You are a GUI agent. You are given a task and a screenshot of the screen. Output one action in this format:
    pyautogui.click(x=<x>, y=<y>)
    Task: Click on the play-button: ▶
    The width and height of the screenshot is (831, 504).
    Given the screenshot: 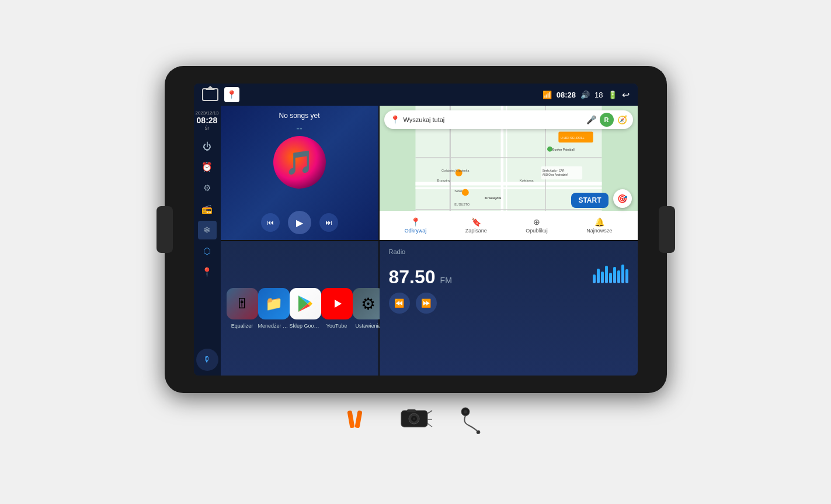 What is the action you would take?
    pyautogui.click(x=300, y=223)
    